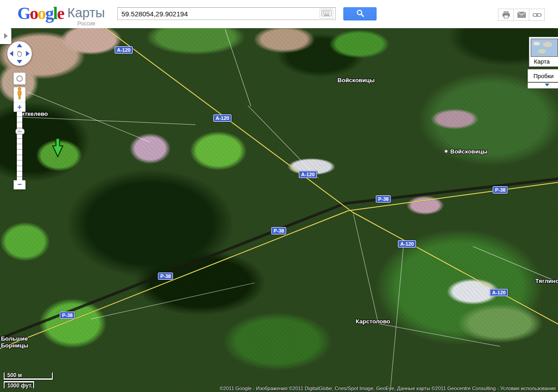 The width and height of the screenshot is (558, 392). What do you see at coordinates (15, 342) in the screenshot?
I see `place-label: Большие Борницы` at bounding box center [15, 342].